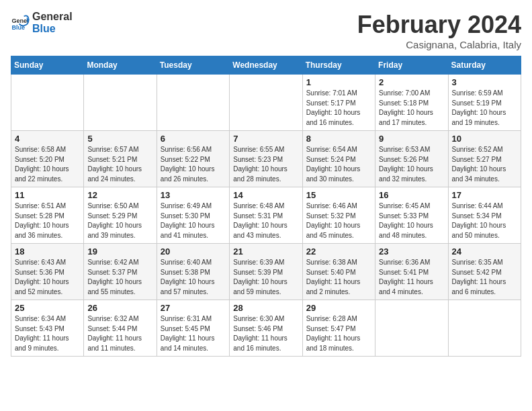  Describe the element at coordinates (52, 29) in the screenshot. I see `logo-blue: Blue` at that location.